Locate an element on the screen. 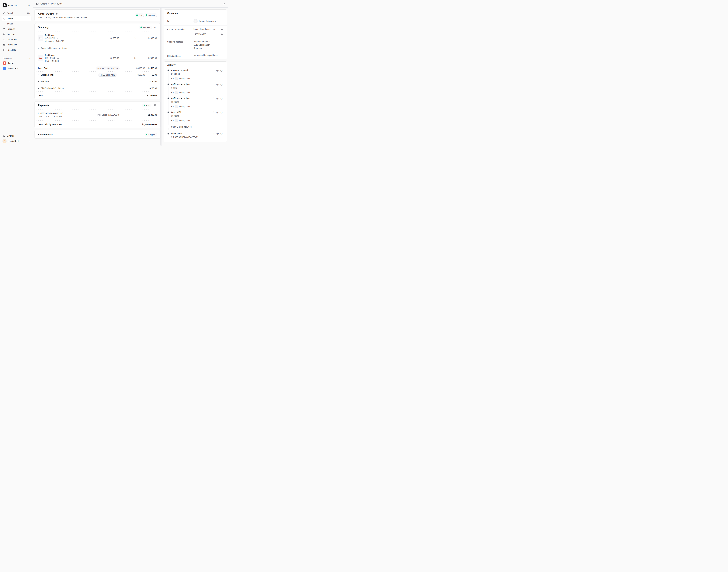  notifications-button is located at coordinates (224, 4).